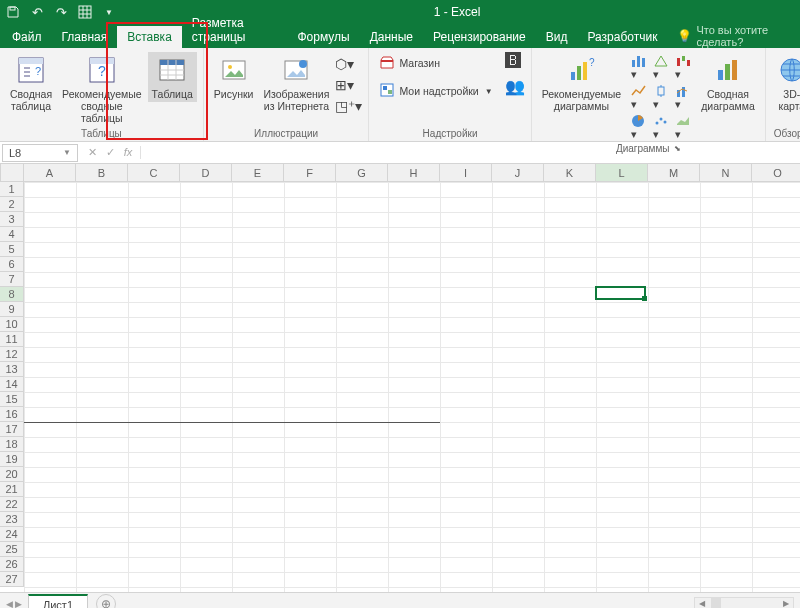 This screenshot has height=608, width=800. Describe the element at coordinates (154, 173) in the screenshot. I see `column-header: C` at that location.